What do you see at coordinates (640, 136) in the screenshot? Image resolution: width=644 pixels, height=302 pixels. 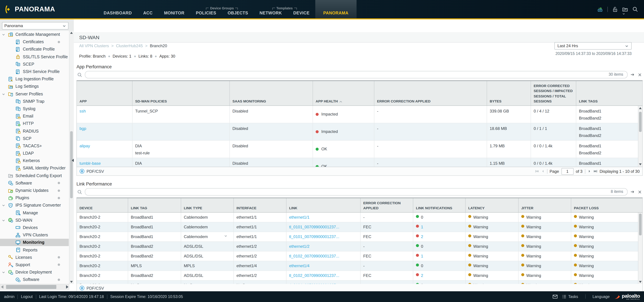 I see `app-table-scrollbar` at bounding box center [640, 136].